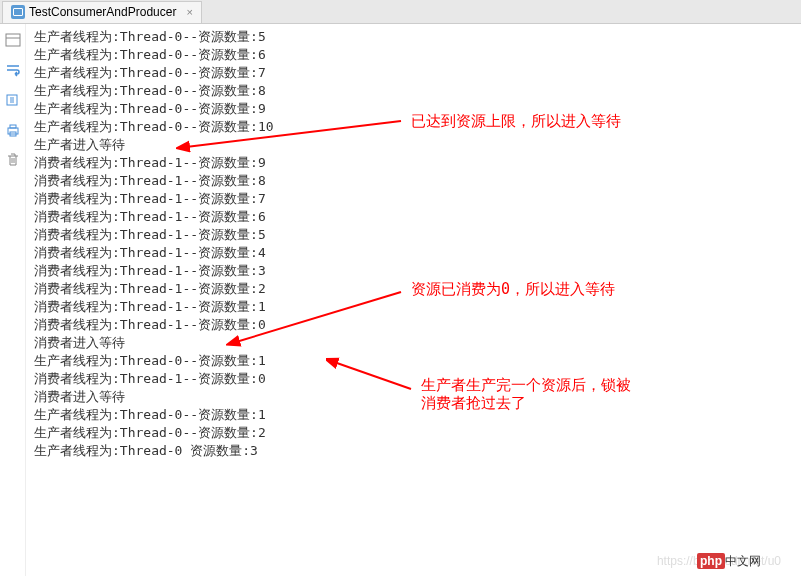 This screenshot has height=576, width=801. I want to click on tab-testconsumerandproducer: TestConsumerAndProducer ×, so click(102, 12).